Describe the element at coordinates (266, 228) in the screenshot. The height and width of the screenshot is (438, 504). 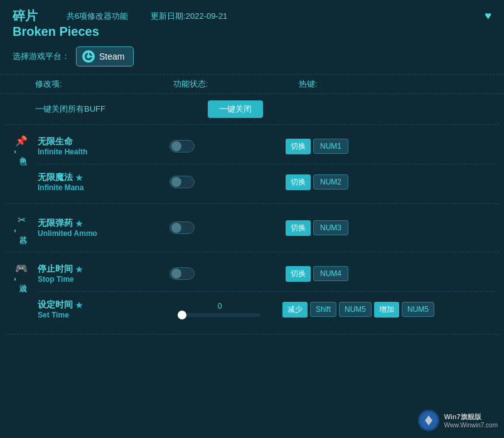
I see `mod-entry-unlimited-ammo: 无限弹药 ★ Unlimited Ammo 切换 NUM3` at that location.